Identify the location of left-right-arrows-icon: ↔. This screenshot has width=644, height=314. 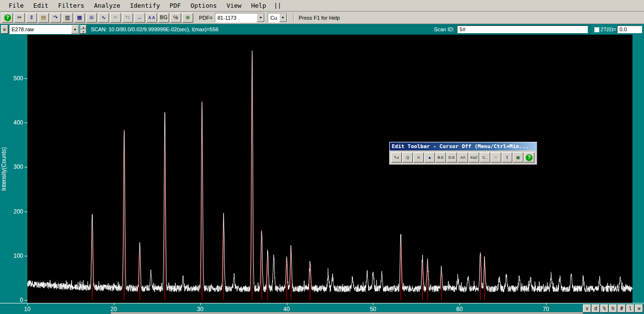
(139, 17).